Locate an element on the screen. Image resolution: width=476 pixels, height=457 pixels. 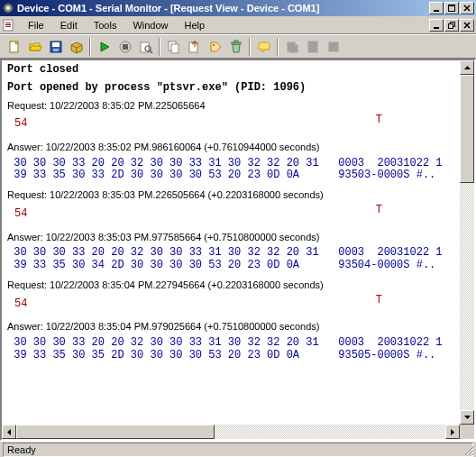
scroll-corner is located at coordinates (467, 432).